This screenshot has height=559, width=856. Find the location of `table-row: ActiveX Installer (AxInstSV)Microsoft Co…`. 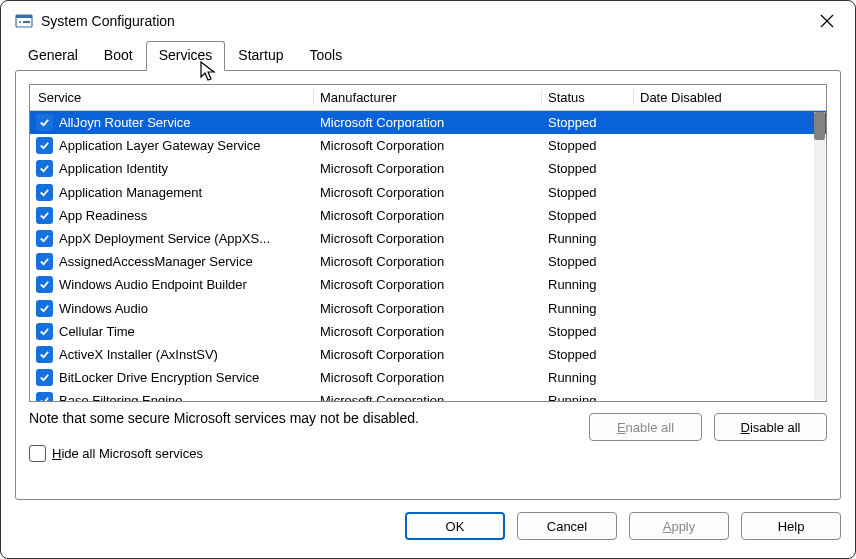

table-row: ActiveX Installer (AxInstSV)Microsoft Co… is located at coordinates (428, 354).